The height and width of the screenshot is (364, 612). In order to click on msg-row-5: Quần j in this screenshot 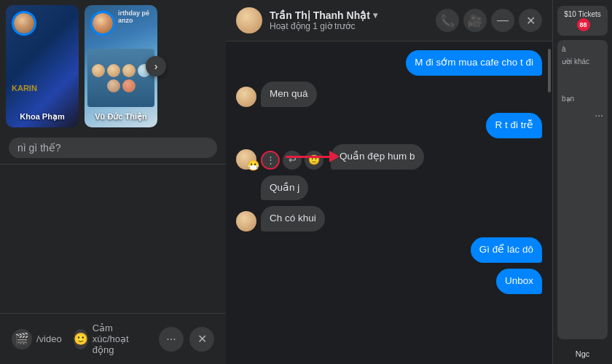, I will do `click(389, 188)`.